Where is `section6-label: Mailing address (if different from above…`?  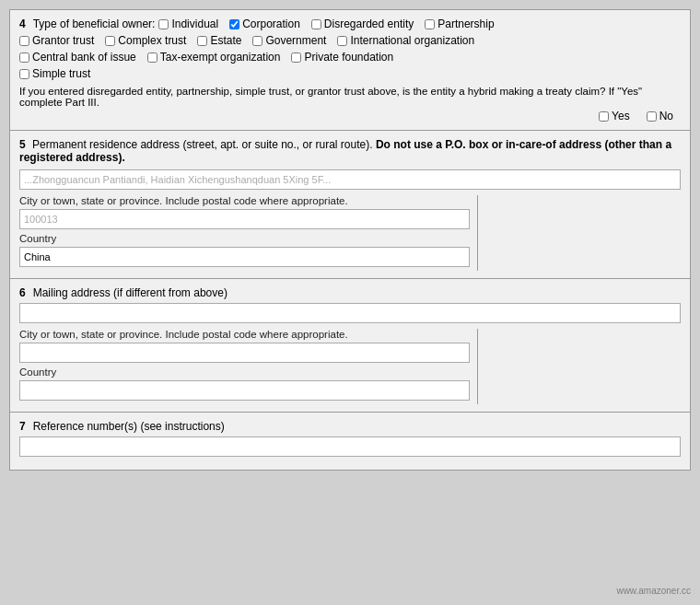
section6-label: Mailing address (if different from above… is located at coordinates (131, 293).